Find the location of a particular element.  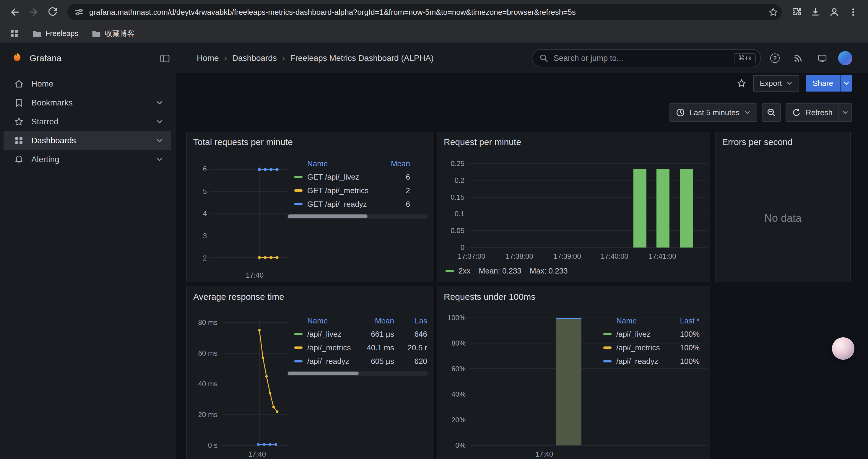

y-tick-label: 80 ms is located at coordinates (204, 323).